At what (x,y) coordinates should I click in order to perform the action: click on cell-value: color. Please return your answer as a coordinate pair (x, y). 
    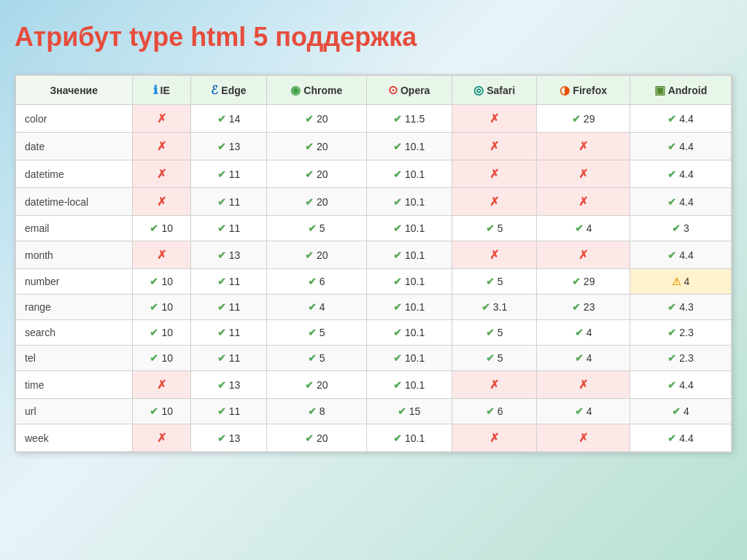
    Looking at the image, I should click on (74, 119).